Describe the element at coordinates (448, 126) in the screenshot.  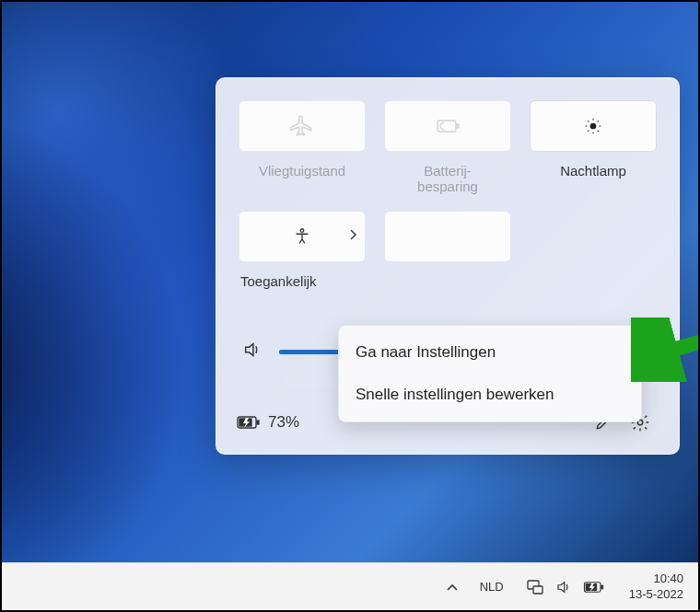
I see `battery-saver-icon` at that location.